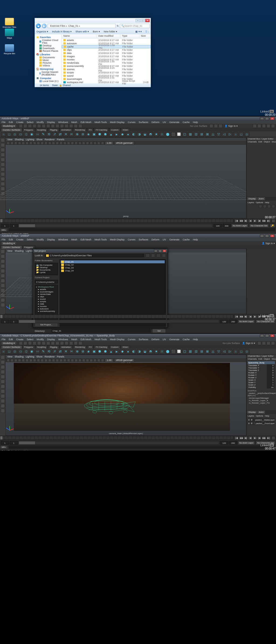 Image resolution: width=276 pixels, height=644 pixels. What do you see at coordinates (88, 134) in the screenshot?
I see `shelf-icon: ◈` at bounding box center [88, 134].